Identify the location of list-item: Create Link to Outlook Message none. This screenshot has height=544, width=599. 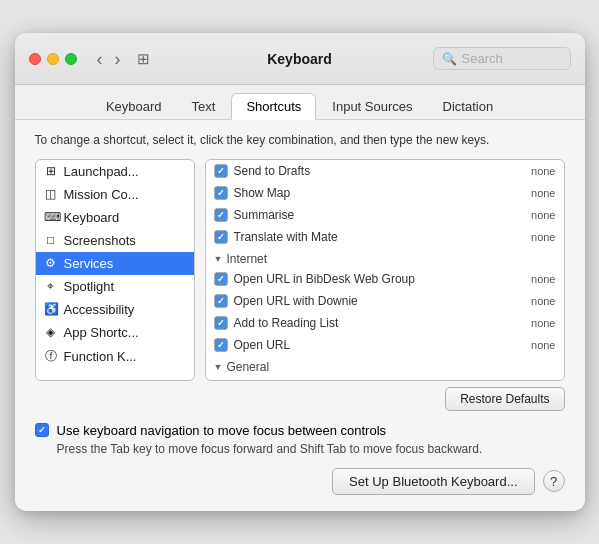
(385, 378).